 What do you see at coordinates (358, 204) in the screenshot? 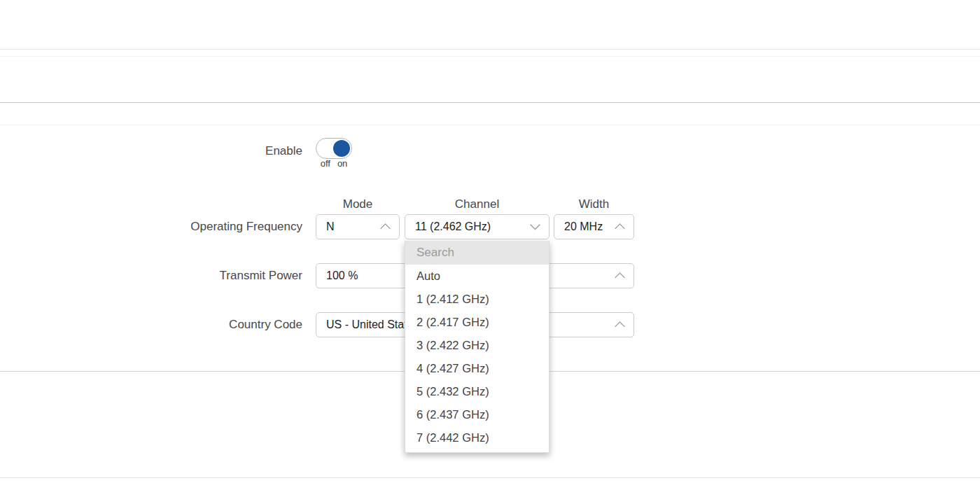
I see `mode-column-header: Mode` at bounding box center [358, 204].